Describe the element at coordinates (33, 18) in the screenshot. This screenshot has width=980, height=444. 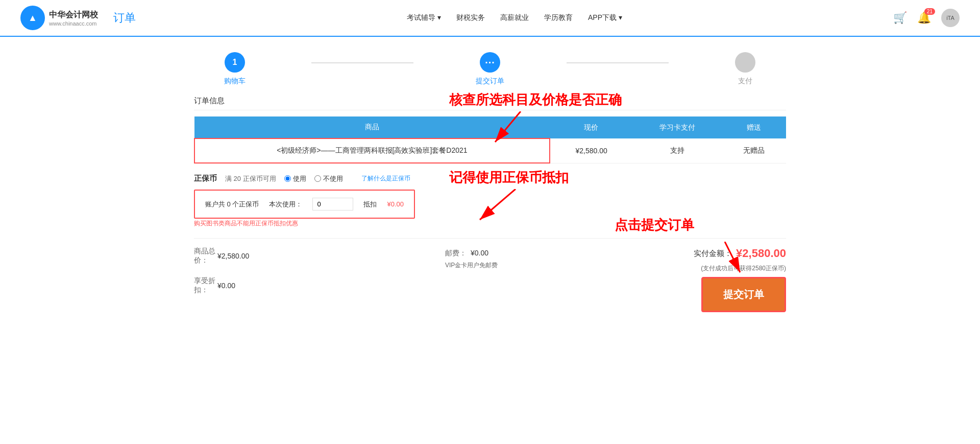
I see `logo-icon: ▲` at that location.